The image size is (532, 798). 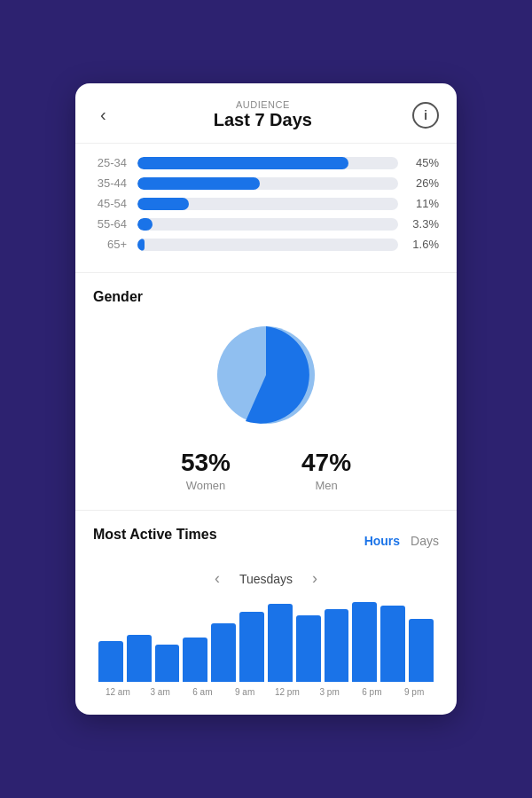 I want to click on age-range-label: 55-64, so click(x=110, y=223).